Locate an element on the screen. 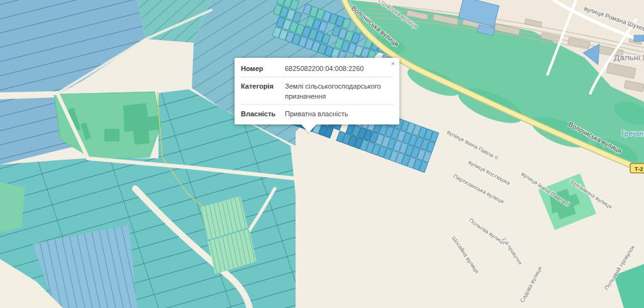 The image size is (644, 308). popup-rows: Номер 6825082200:04:008:2260 Категорія З… is located at coordinates (317, 91).